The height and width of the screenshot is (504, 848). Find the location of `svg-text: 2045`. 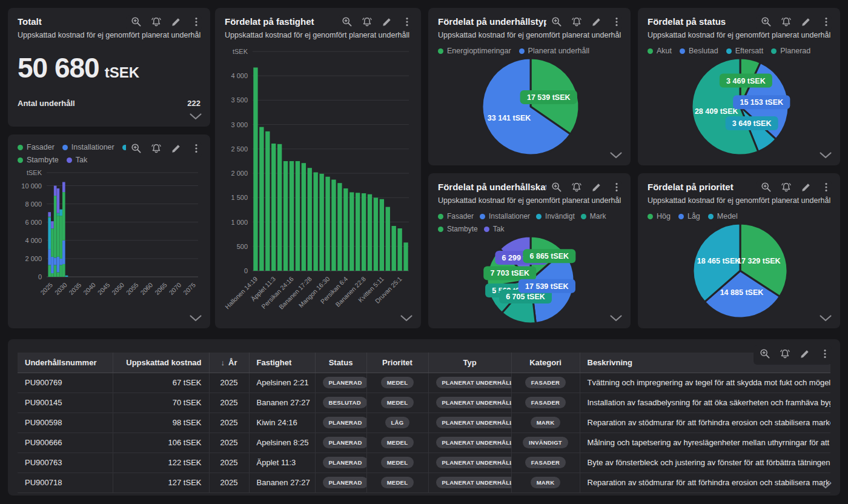

svg-text: 2045 is located at coordinates (103, 288).